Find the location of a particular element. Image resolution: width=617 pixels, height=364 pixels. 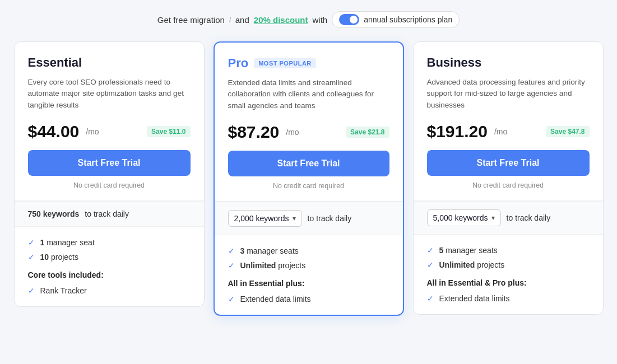

keywords-select-pro: 2,000 keywords ▾ is located at coordinates (265, 218).